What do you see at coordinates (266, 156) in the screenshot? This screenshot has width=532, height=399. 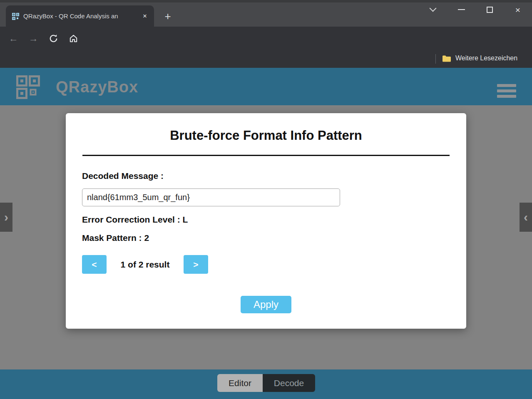 I see `title-divider` at bounding box center [266, 156].